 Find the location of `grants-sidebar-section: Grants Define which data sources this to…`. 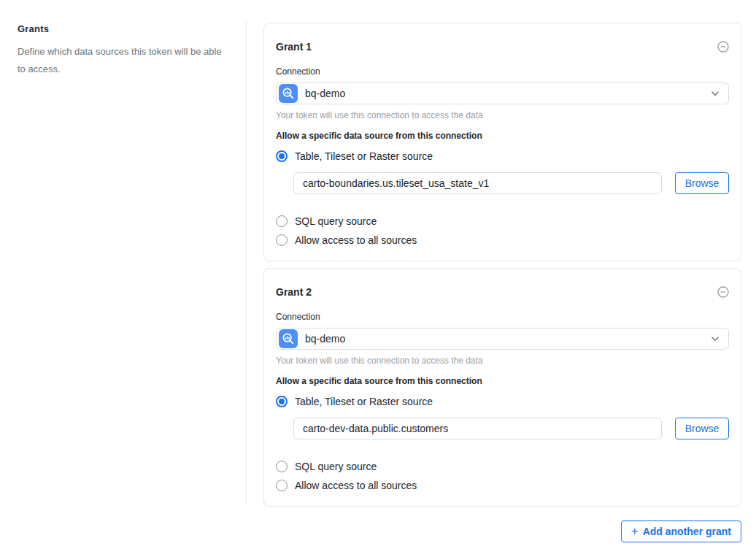

grants-sidebar-section: Grants Define which data sources this to… is located at coordinates (122, 51).